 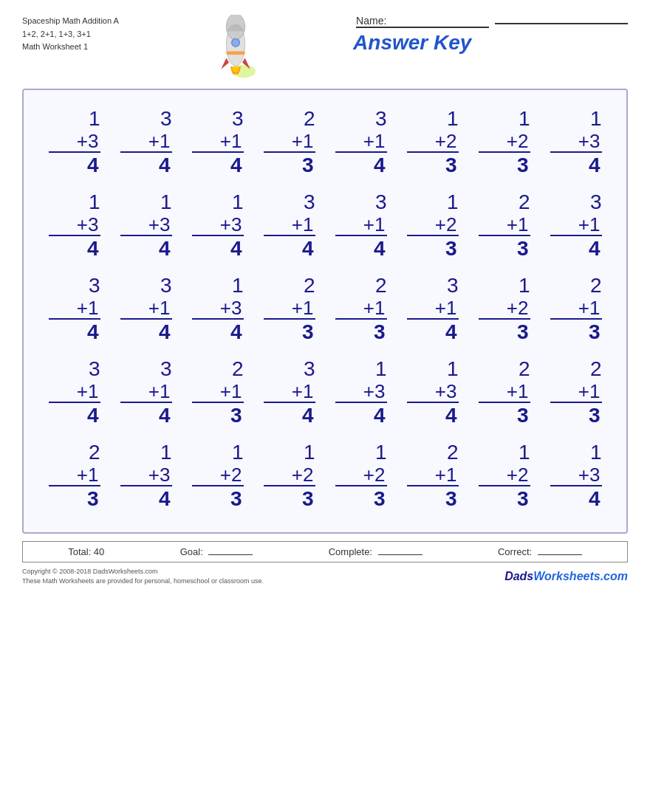 I want to click on addend-r1-c3: +1, so click(x=218, y=142).